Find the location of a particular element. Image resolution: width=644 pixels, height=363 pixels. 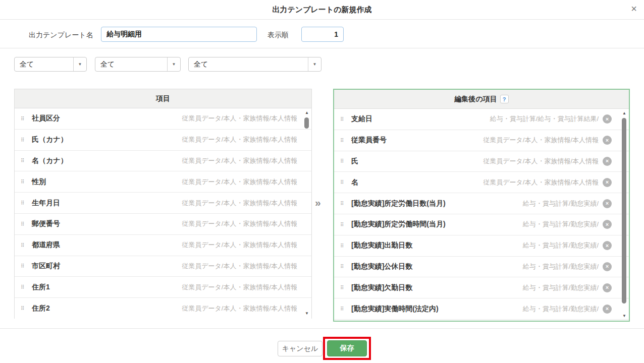

list-item: ⠿ 名（カナ） 従業員データ/本人・家族情報/本人情報 is located at coordinates (163, 161).